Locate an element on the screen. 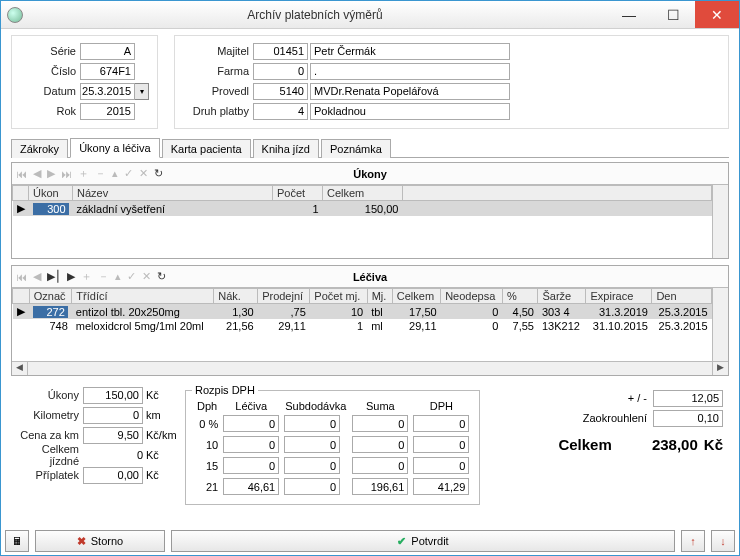  sum-ukony-label: Úkony is located at coordinates (47, 395).